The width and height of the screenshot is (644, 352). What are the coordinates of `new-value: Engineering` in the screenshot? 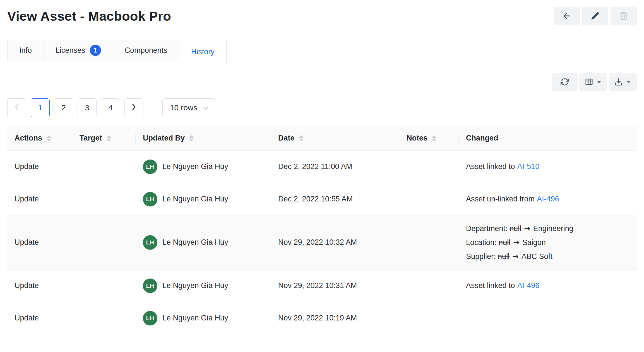 It's located at (553, 229).